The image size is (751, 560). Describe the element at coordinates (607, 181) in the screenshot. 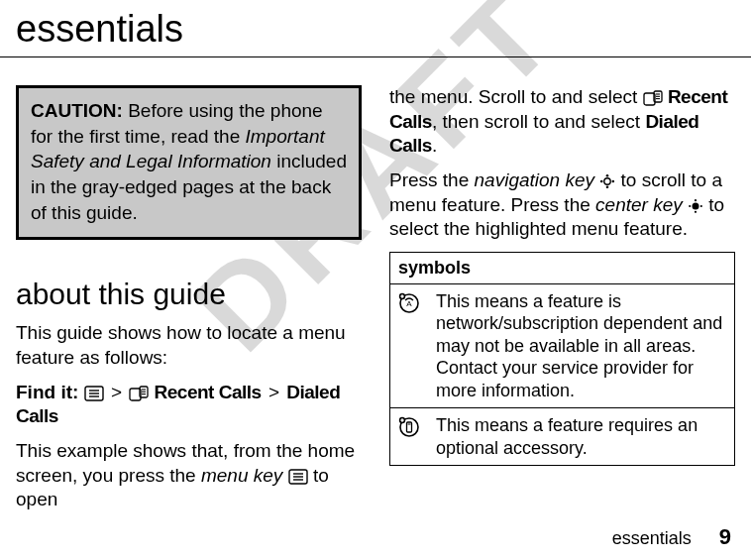

I see `nav-key-icon` at that location.